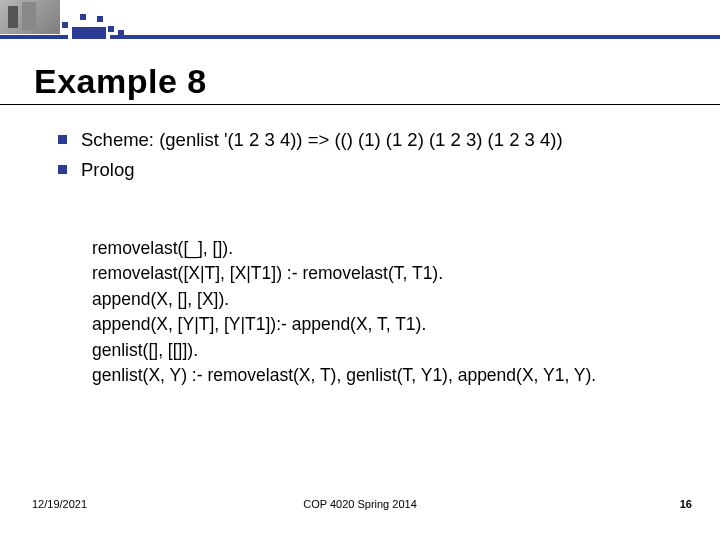 Image resolution: width=720 pixels, height=540 pixels. I want to click on header-image, so click(30, 17).